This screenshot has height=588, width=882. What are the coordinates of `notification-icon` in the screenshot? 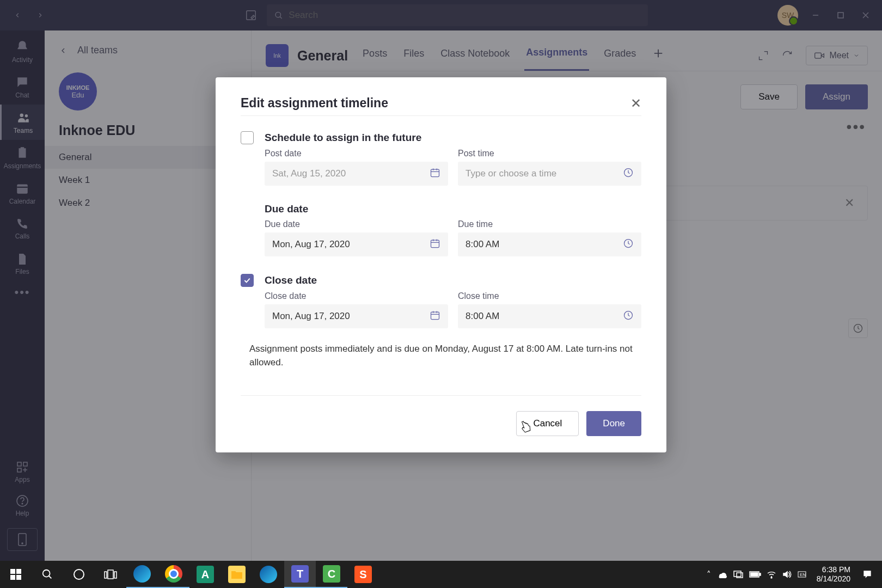 It's located at (867, 574).